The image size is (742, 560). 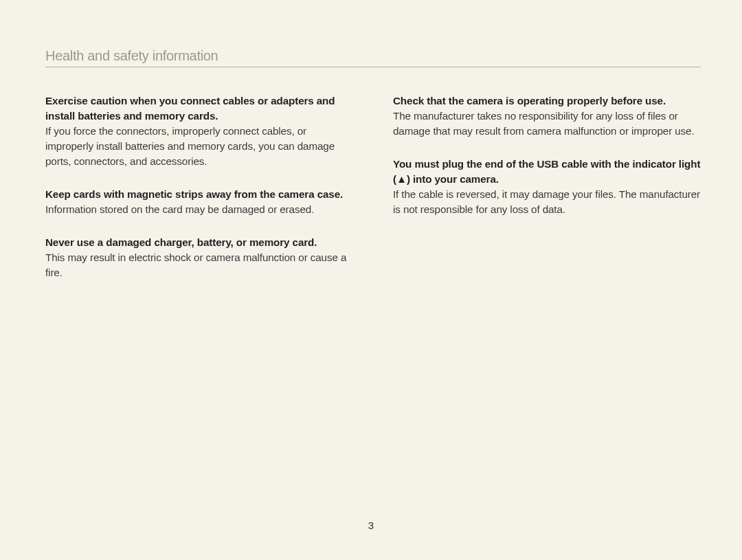 I want to click on section-body: Information stored on the card may be da…, so click(x=180, y=209).